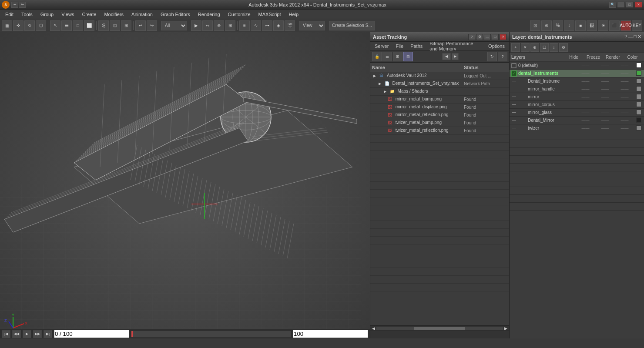  Describe the element at coordinates (639, 89) in the screenshot. I see `handle-color` at that location.